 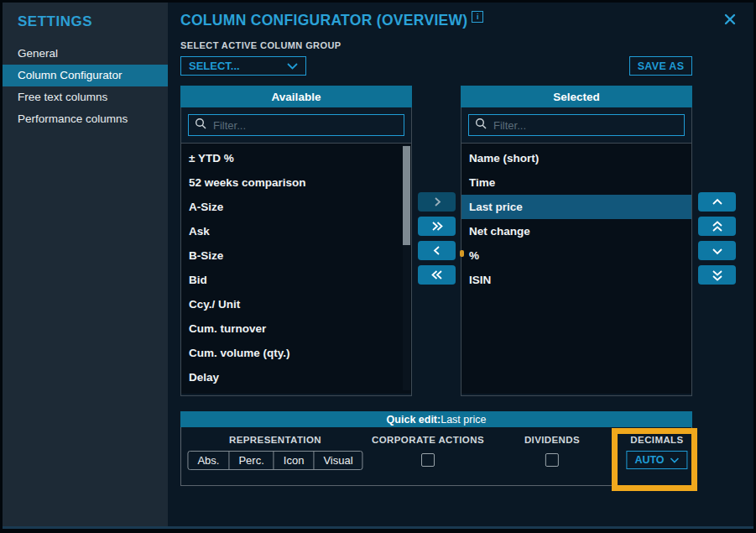 What do you see at coordinates (406, 268) in the screenshot?
I see `available-scrollbar` at bounding box center [406, 268].